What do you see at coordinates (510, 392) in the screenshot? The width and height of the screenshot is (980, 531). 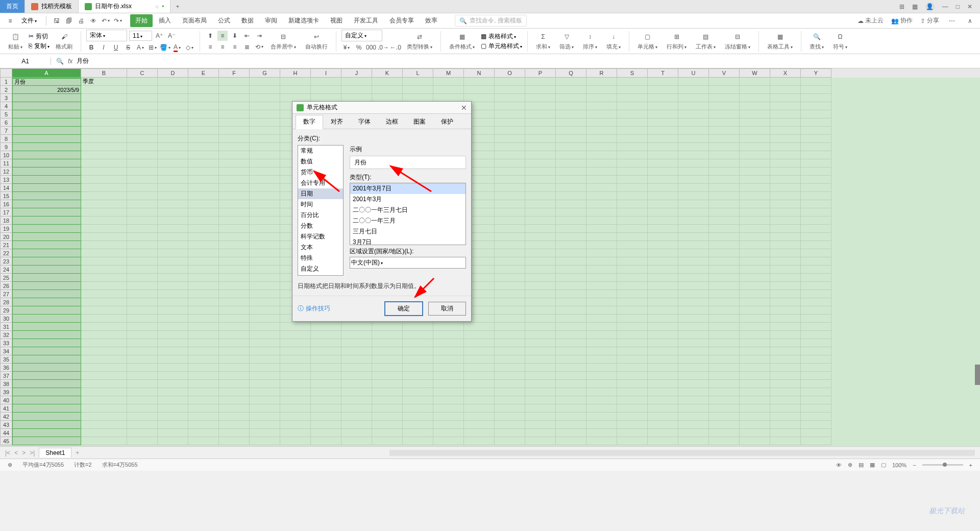 I see `cell-O39` at bounding box center [510, 392].